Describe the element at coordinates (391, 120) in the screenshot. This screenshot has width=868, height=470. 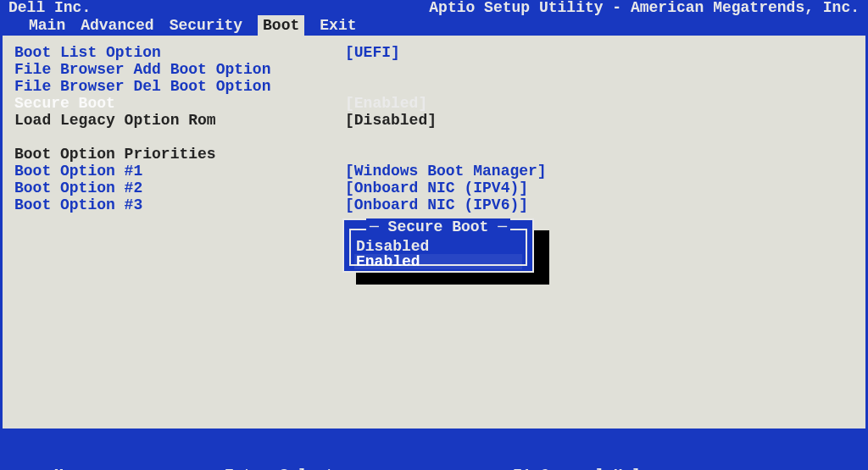
I see `setting-value: [Disabled]` at that location.